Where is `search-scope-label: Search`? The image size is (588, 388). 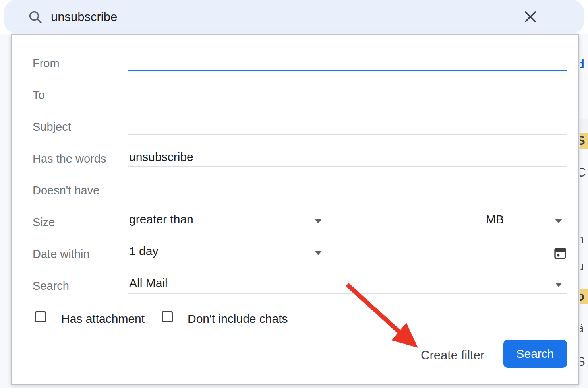
search-scope-label: Search is located at coordinates (51, 286).